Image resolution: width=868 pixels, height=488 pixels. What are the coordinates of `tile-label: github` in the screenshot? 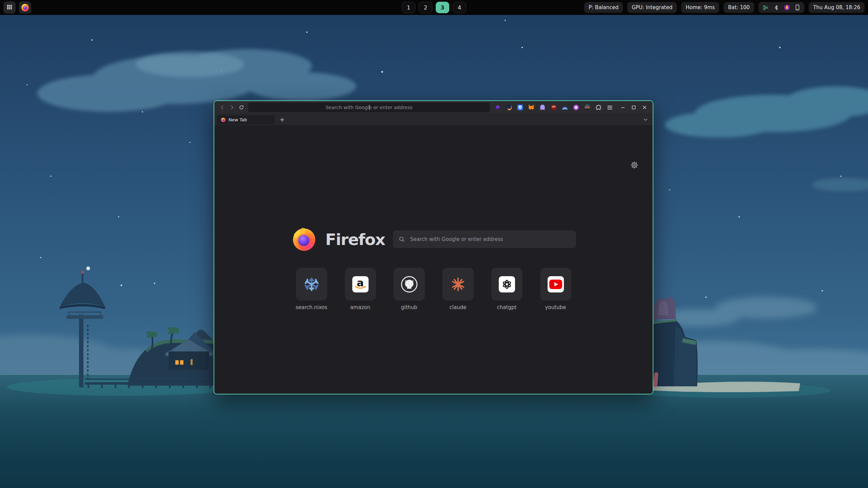 It's located at (409, 307).